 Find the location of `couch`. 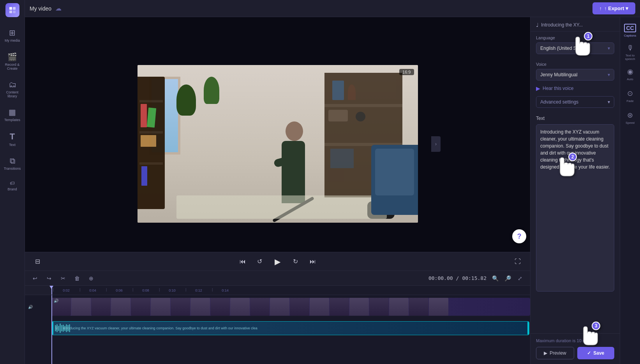

couch is located at coordinates (395, 180).